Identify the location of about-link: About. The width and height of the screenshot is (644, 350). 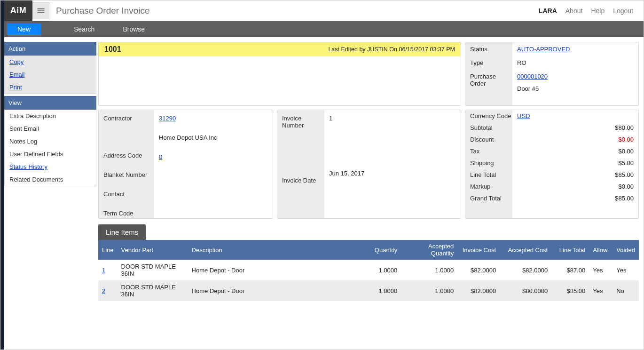
(574, 11).